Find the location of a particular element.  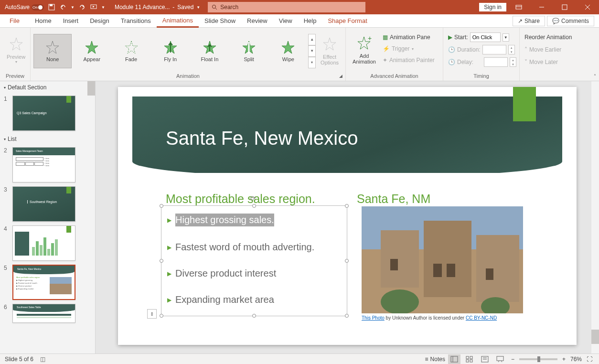

tab-view: View is located at coordinates (286, 21).